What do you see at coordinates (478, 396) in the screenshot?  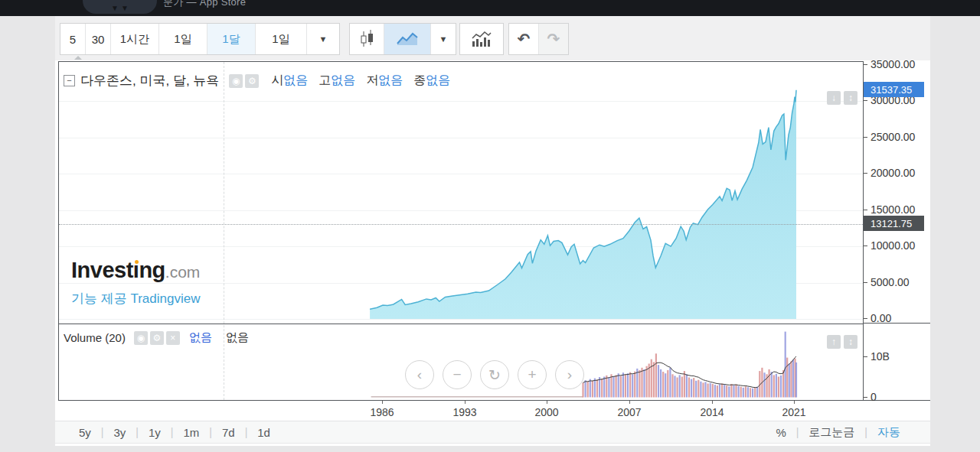 I see `volume-baseline` at bounding box center [478, 396].